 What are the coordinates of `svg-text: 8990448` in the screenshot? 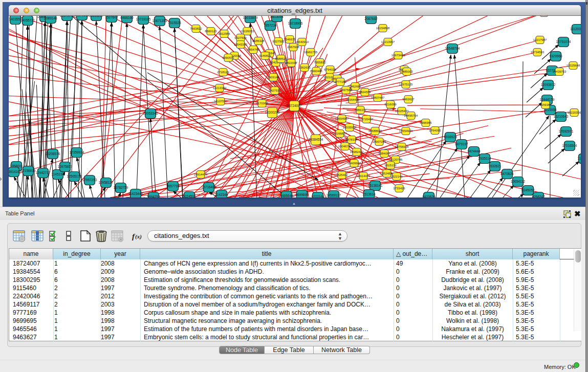 It's located at (316, 71).